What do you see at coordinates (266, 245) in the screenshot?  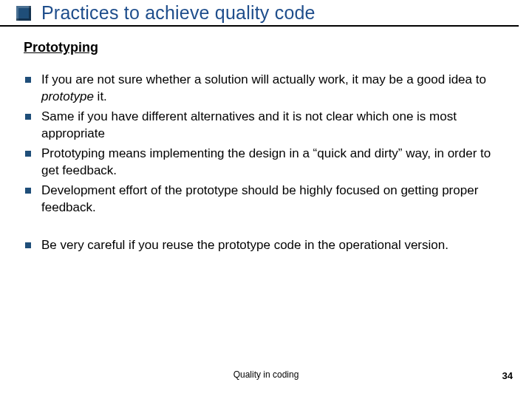 I see `list-item: Be very careful if you reuse the prototy…` at bounding box center [266, 245].